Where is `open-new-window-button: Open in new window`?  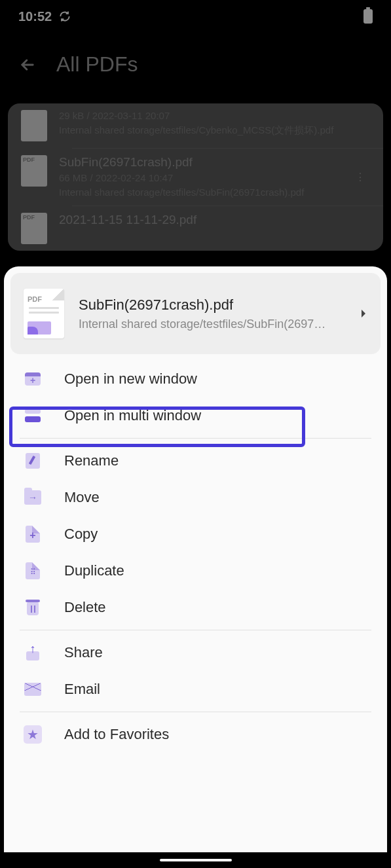 open-new-window-button: Open in new window is located at coordinates (195, 379).